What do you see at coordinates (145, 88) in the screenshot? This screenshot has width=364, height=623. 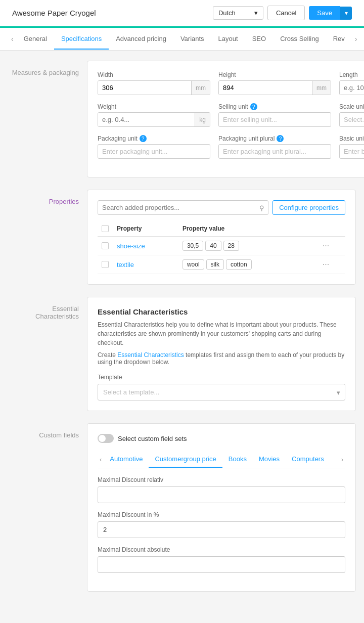 I see `width-input` at bounding box center [145, 88].